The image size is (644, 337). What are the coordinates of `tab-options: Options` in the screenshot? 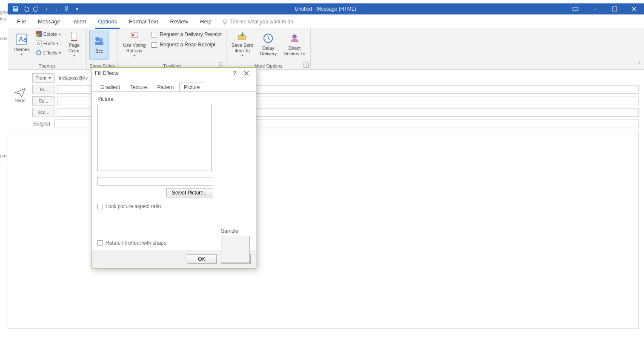 It's located at (107, 22).